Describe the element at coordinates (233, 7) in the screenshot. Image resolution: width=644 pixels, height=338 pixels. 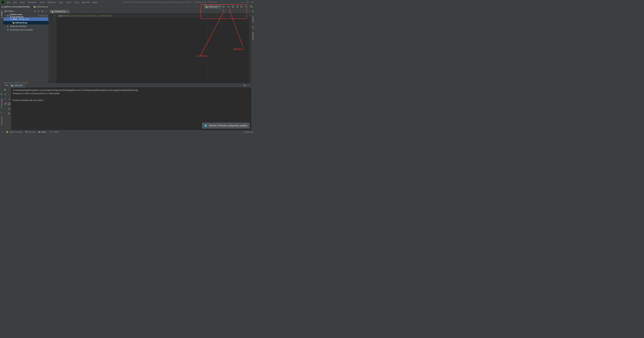
I see `coverage-button` at that location.